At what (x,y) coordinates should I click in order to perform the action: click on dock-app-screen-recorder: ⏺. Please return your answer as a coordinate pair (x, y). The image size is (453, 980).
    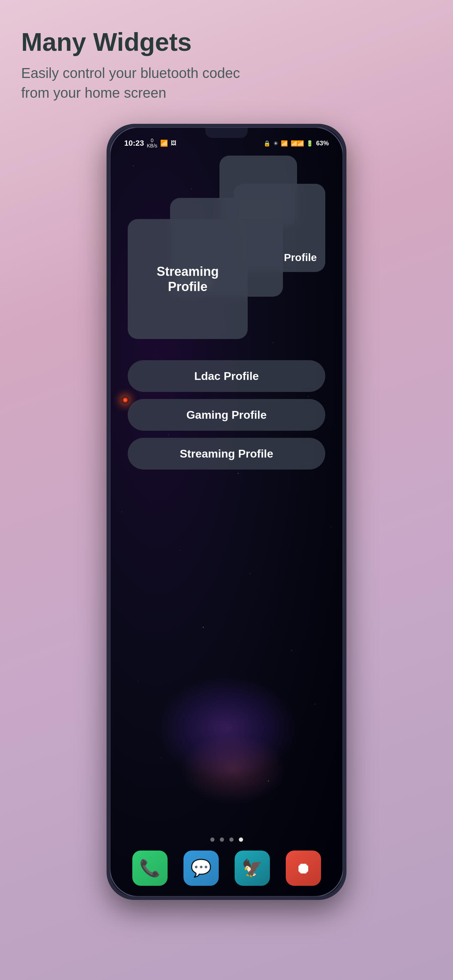
    Looking at the image, I should click on (304, 868).